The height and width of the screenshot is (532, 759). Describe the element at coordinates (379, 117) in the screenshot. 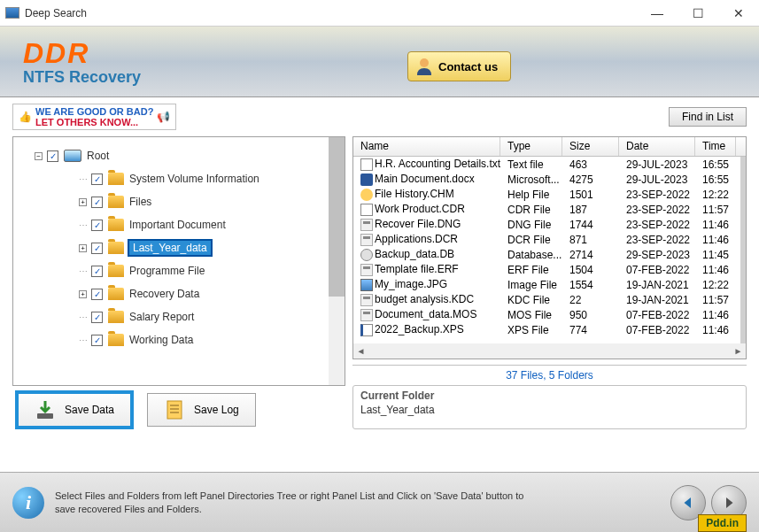

I see `toolbar: 👍 WE ARE GOOD OR BAD? LET OTHERS KNOW...…` at that location.